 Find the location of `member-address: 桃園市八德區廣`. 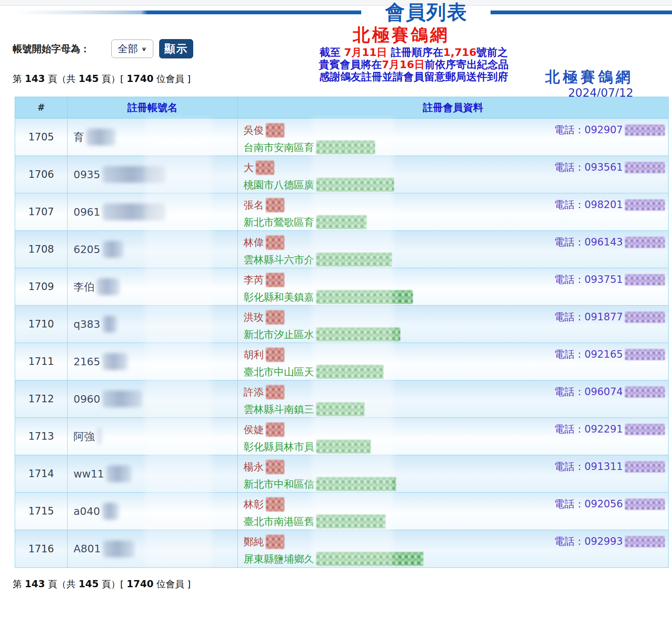

member-address: 桃園市八德區廣 is located at coordinates (279, 185).